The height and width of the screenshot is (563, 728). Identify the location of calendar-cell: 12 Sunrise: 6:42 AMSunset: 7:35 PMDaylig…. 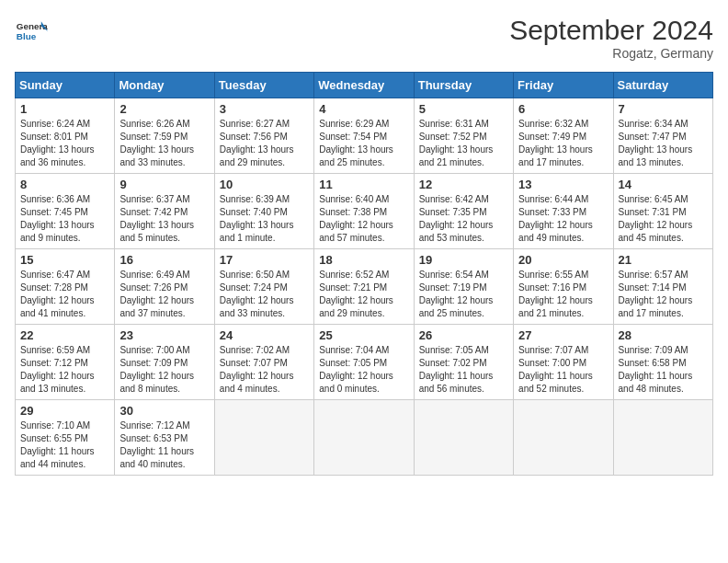
(463, 212).